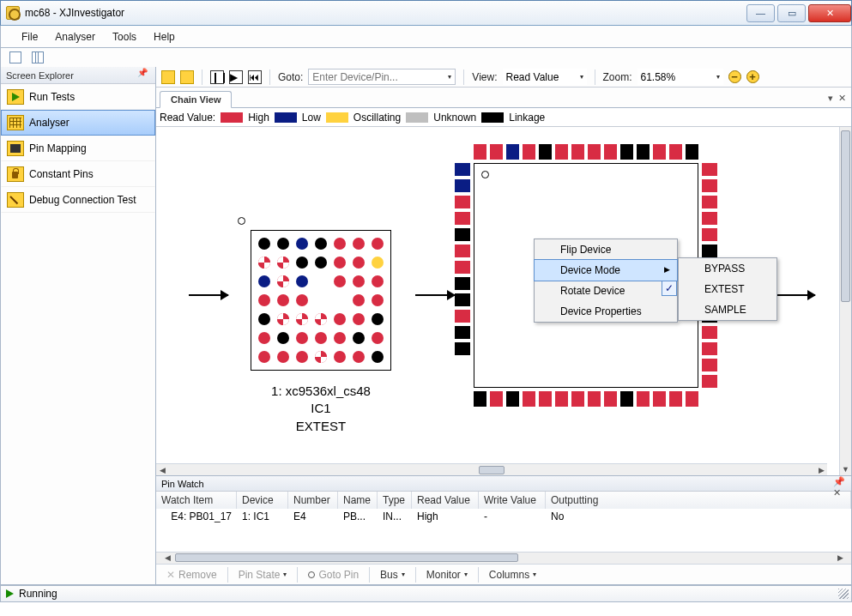 Image resolution: width=852 pixels, height=616 pixels. I want to click on menu-help: Help, so click(165, 37).